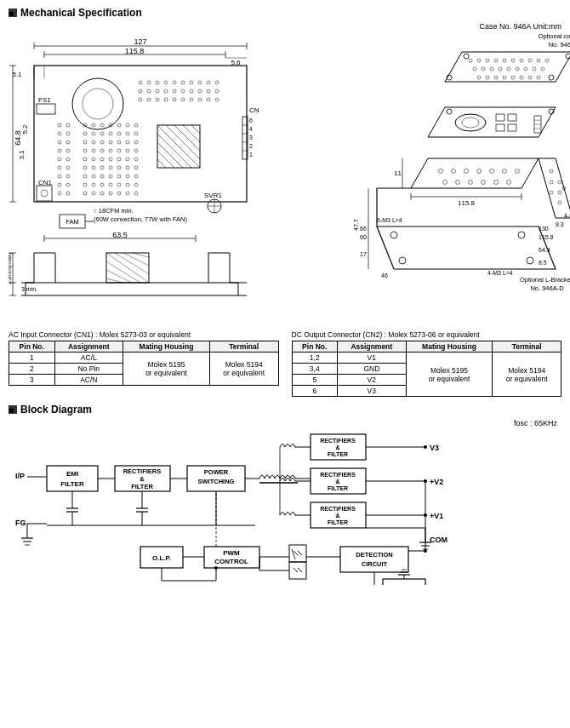 The height and width of the screenshot is (728, 570). Describe the element at coordinates (363, 237) in the screenshot. I see `svg-text: 60` at that location.